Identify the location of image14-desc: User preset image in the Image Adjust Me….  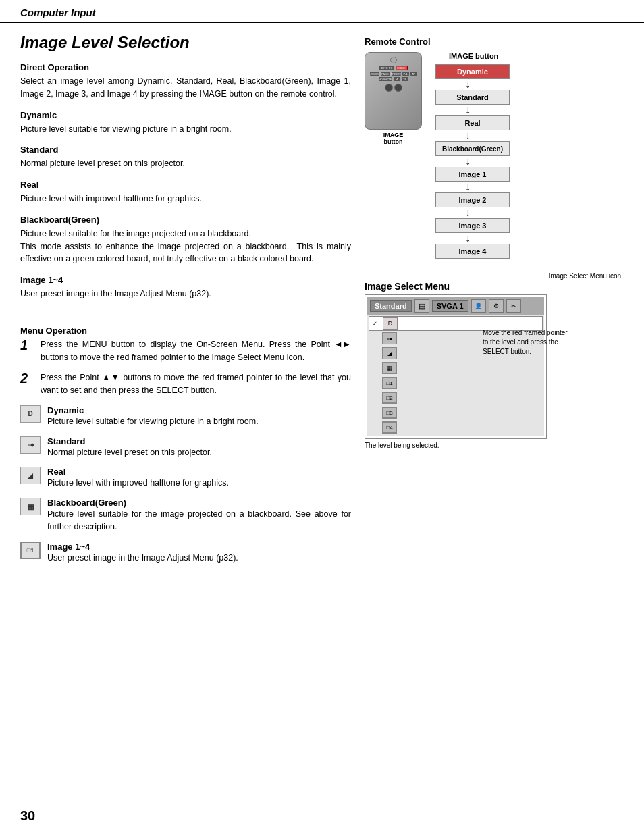
(186, 294).